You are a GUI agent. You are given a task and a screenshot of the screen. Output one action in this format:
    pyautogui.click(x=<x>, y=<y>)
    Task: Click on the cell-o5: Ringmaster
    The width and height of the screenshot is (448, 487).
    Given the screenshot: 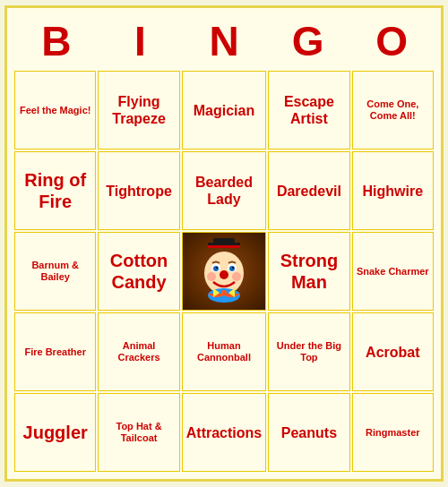 What is the action you would take?
    pyautogui.click(x=392, y=432)
    